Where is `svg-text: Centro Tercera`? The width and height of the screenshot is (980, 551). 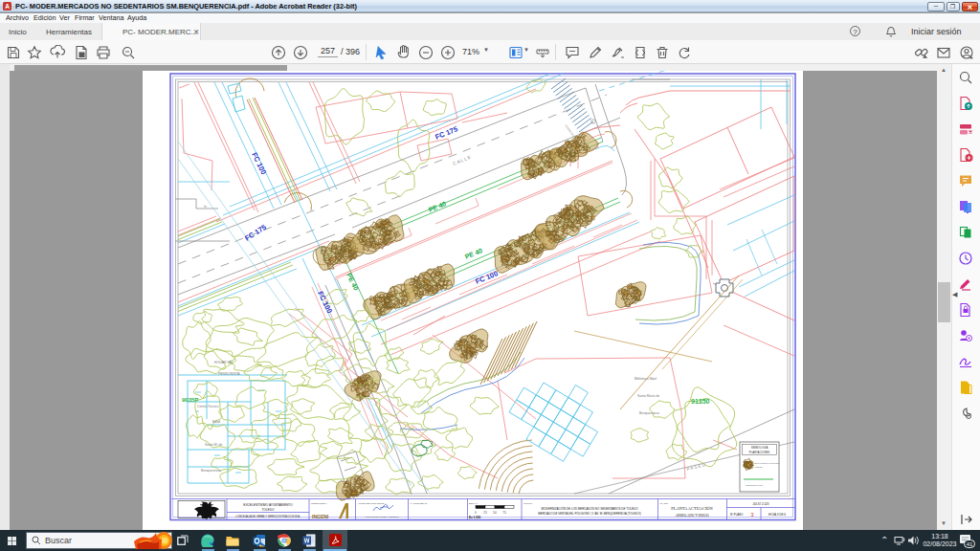
svg-text: Centro Tercera is located at coordinates (208, 407).